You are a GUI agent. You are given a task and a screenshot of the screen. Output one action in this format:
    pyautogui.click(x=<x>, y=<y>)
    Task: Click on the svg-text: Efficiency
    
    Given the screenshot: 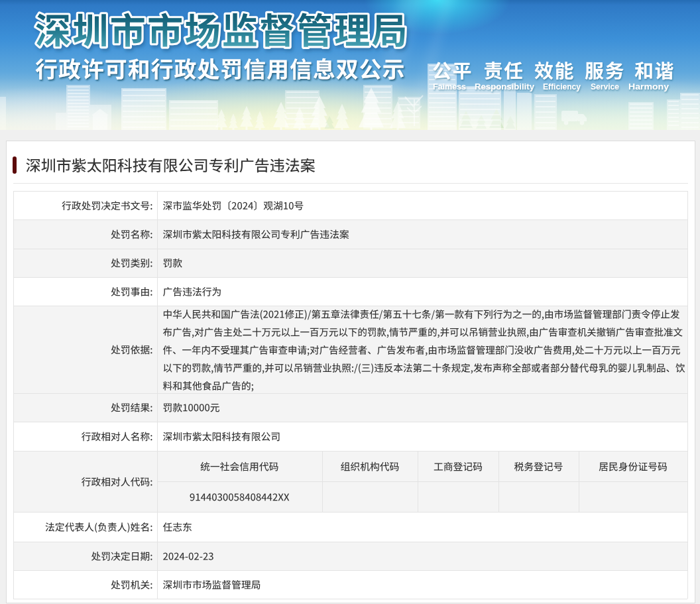 What is the action you would take?
    pyautogui.click(x=562, y=86)
    